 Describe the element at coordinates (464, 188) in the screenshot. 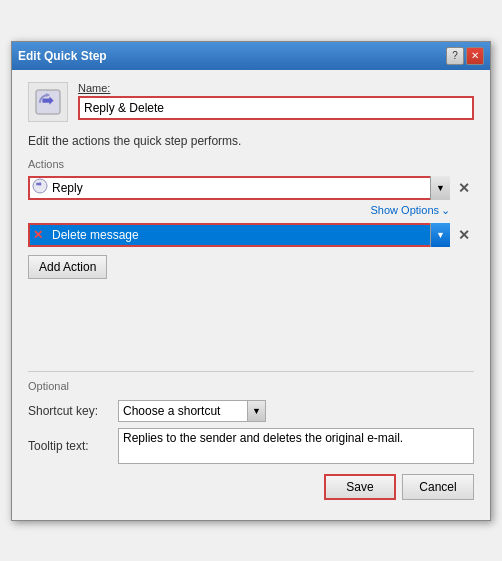

I see `reply-remove-button: ✕` at that location.